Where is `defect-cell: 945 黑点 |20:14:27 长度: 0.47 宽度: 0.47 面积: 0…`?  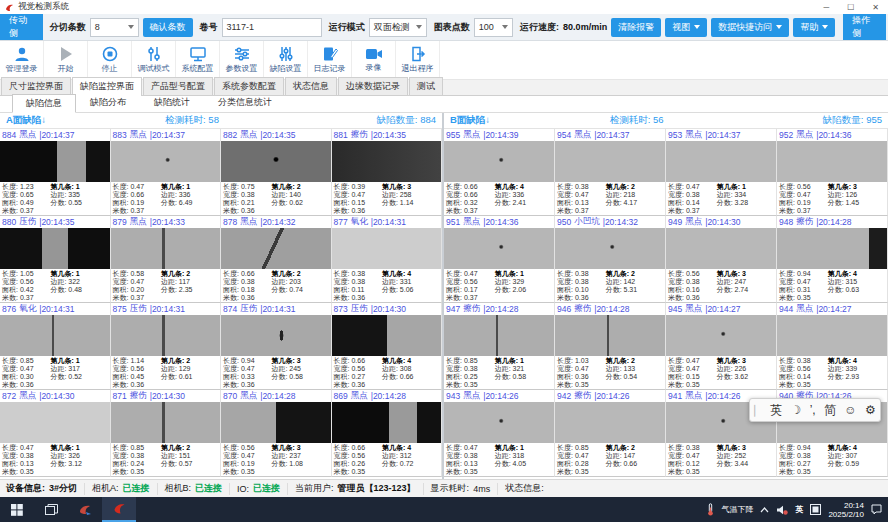 defect-cell: 945 黑点 |20:14:27 长度: 0.47 宽度: 0.47 面积: 0… is located at coordinates (722, 346).